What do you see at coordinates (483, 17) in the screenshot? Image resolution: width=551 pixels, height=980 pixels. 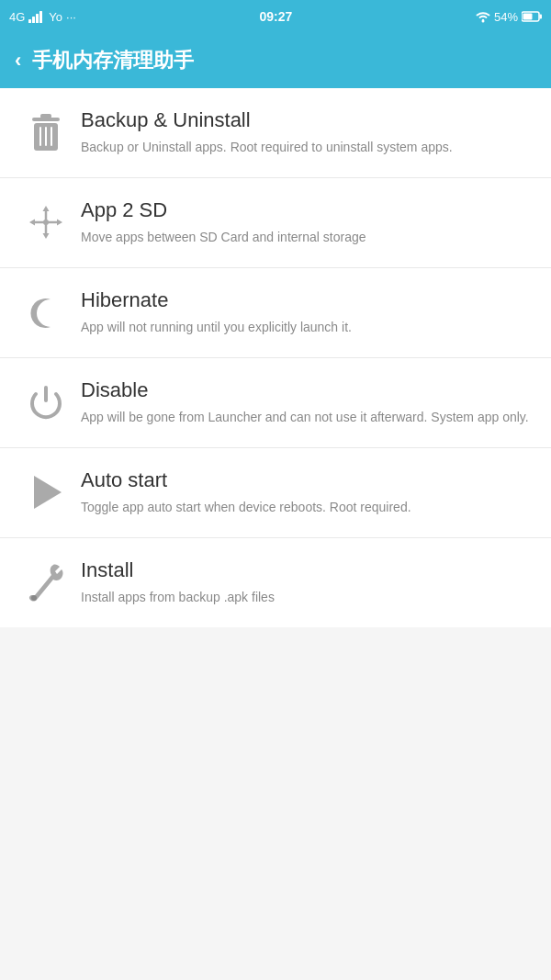 I see `wifi-icon` at bounding box center [483, 17].